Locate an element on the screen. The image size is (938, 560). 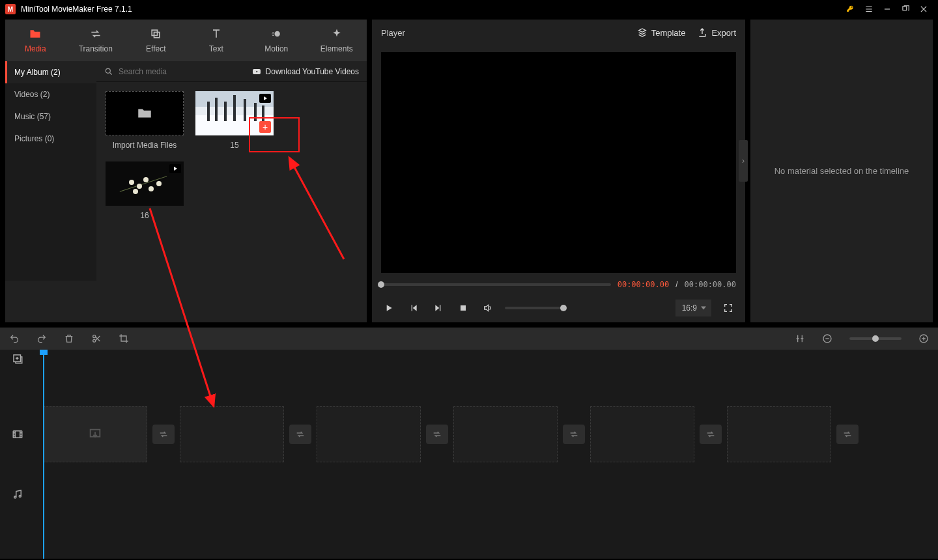
import-media-label: Import Media Files is located at coordinates (145, 145).